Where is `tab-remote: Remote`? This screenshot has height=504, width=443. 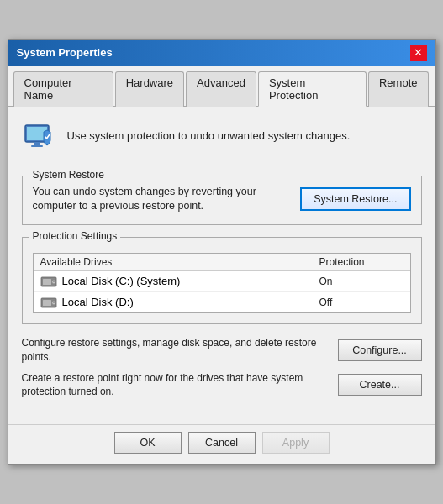 tab-remote: Remote is located at coordinates (398, 89).